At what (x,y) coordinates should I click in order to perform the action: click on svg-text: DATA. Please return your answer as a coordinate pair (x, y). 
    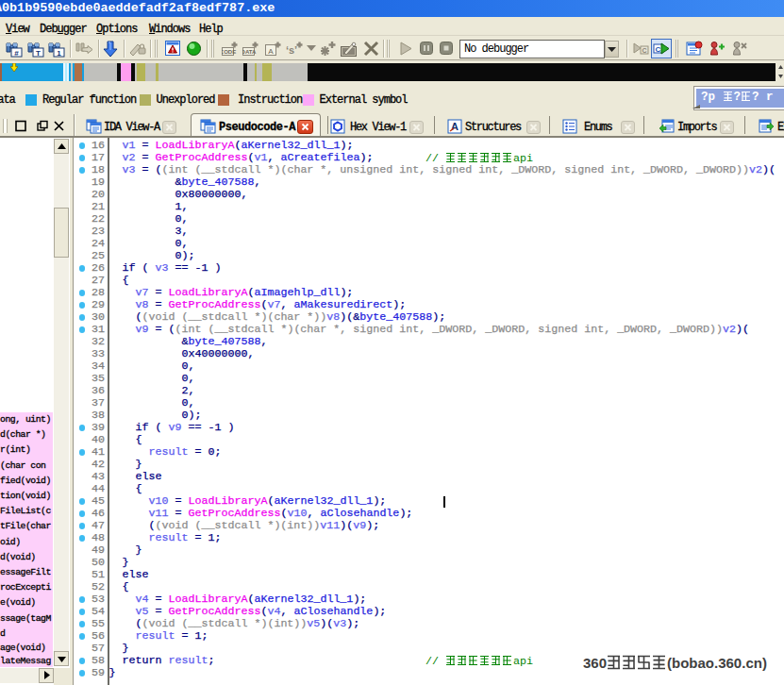
    Looking at the image, I should click on (249, 52).